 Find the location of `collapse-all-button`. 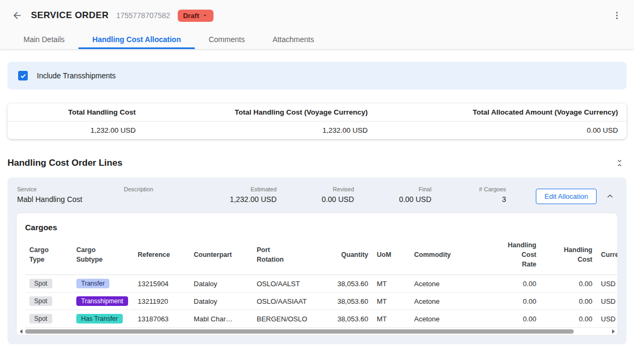

collapse-all-button is located at coordinates (620, 163).